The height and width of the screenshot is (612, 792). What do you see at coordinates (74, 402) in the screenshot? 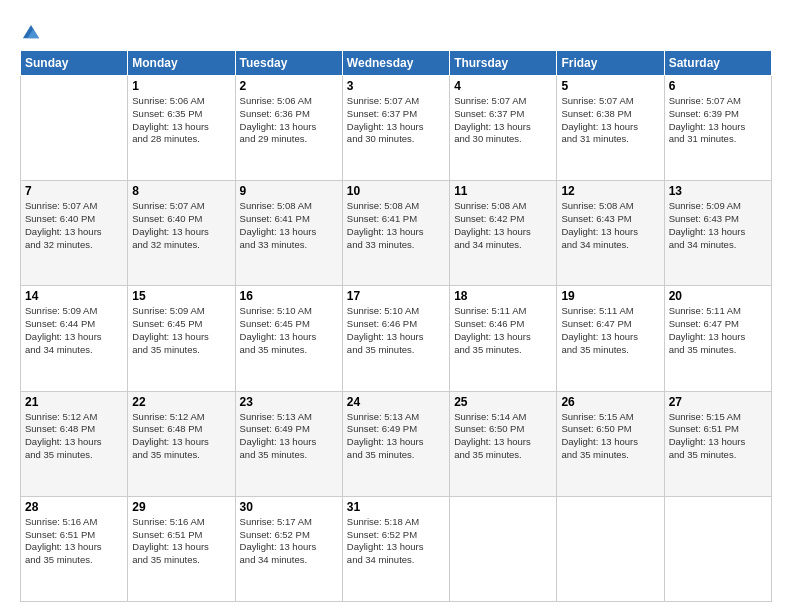
I see `day-number: 21` at bounding box center [74, 402].